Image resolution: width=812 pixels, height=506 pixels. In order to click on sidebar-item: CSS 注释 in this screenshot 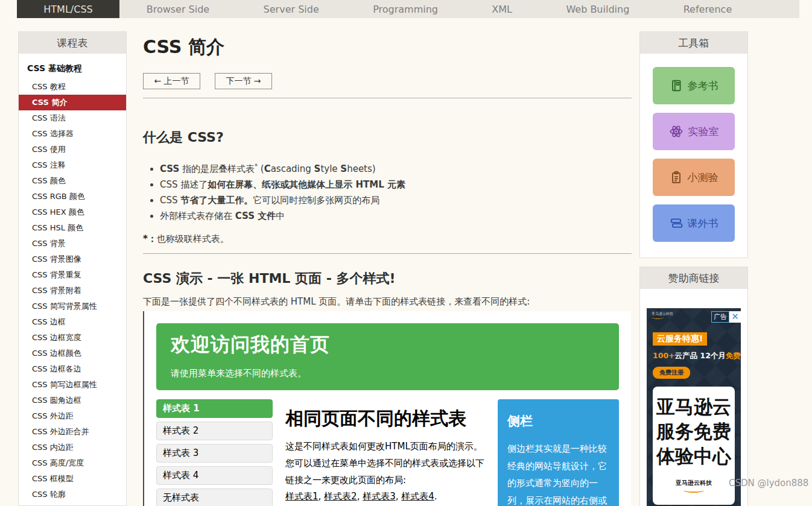, I will do `click(72, 165)`.